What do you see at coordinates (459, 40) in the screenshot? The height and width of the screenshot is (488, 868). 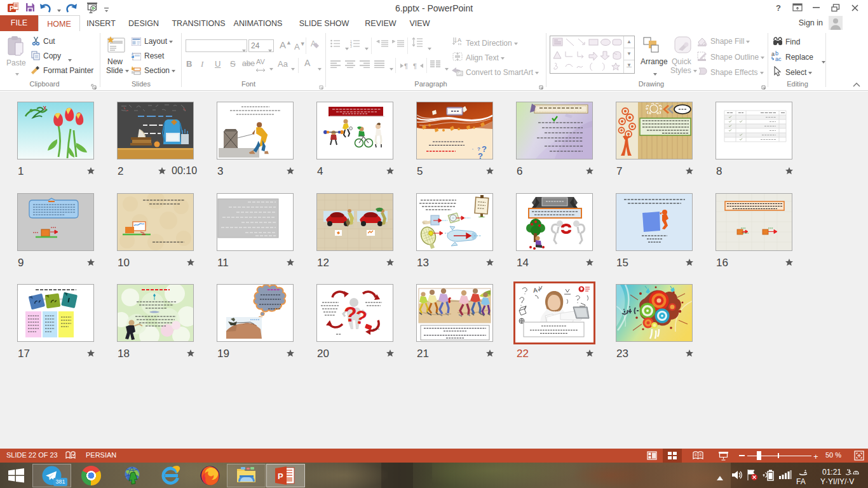 I see `svg-text: A` at bounding box center [459, 40].